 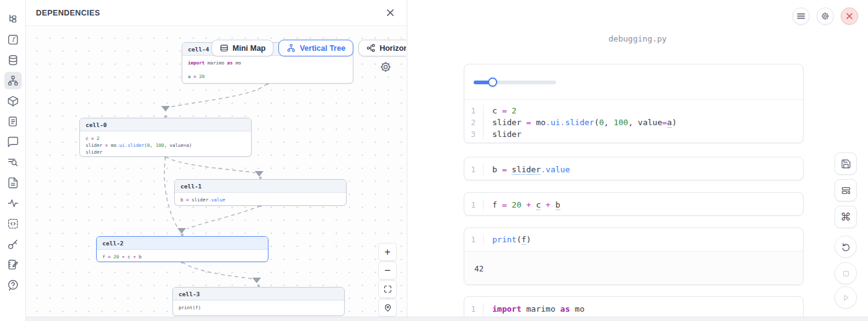 What do you see at coordinates (388, 289) in the screenshot?
I see `fit-view-button` at bounding box center [388, 289].